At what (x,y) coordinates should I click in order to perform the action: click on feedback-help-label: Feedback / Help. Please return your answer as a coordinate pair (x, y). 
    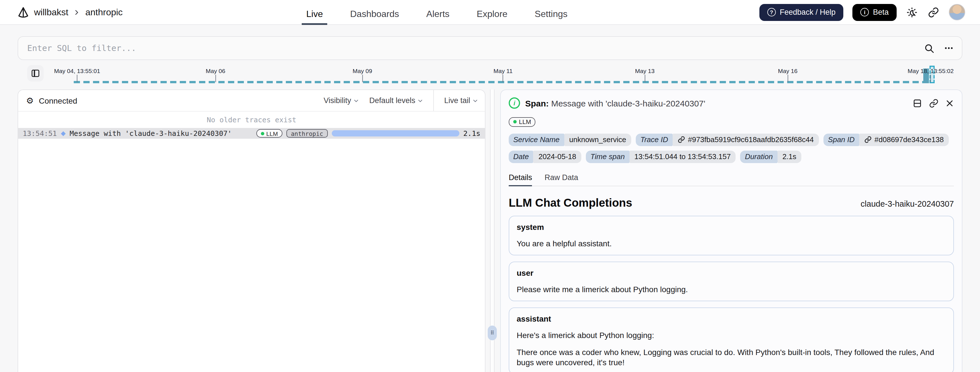
    Looking at the image, I should click on (808, 12).